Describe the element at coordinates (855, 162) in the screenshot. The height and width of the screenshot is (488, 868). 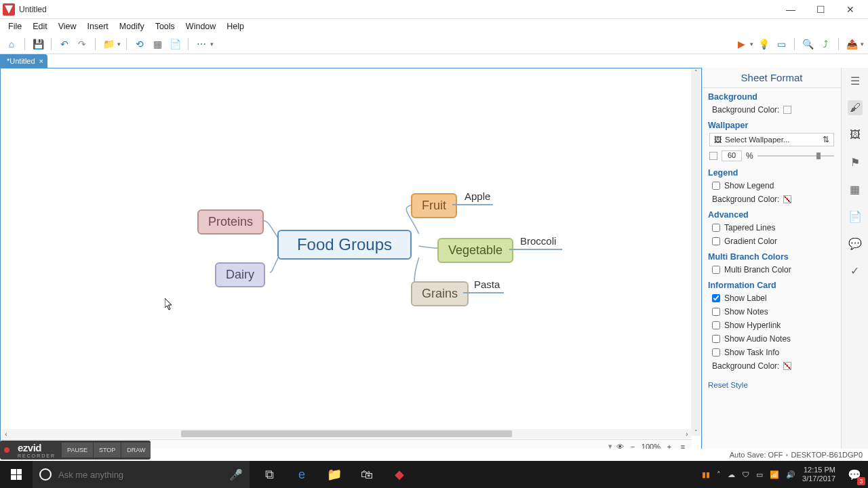
I see `rail-marker-icon: ⚑` at that location.